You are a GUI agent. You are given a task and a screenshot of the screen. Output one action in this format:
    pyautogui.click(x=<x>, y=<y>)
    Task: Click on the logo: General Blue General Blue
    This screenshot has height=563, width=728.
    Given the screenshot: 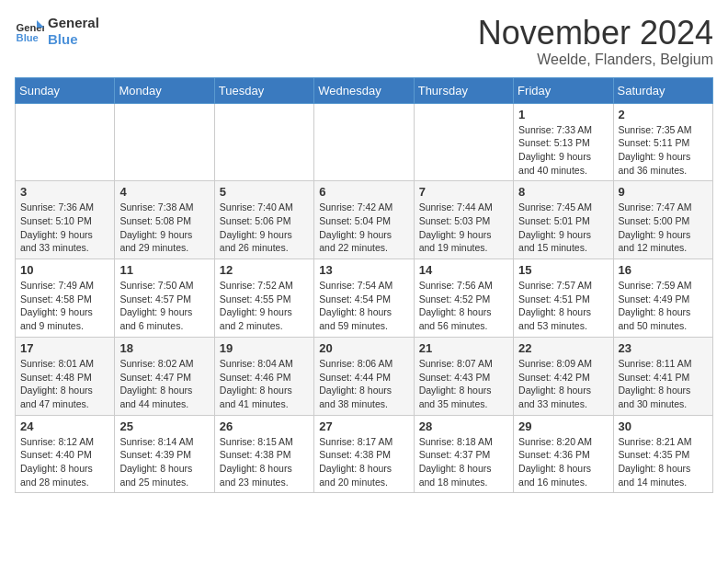 What is the action you would take?
    pyautogui.click(x=57, y=31)
    